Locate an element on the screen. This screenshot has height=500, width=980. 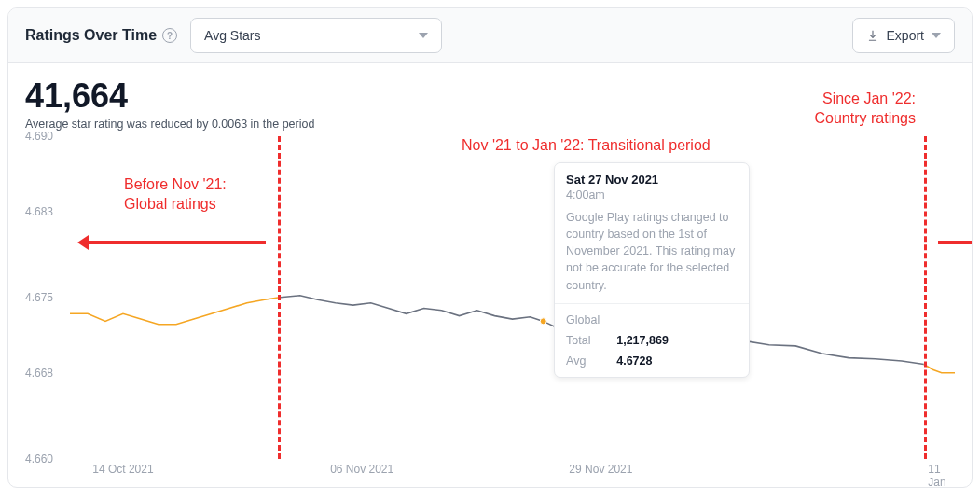
arrow-right-icon is located at coordinates (955, 243).